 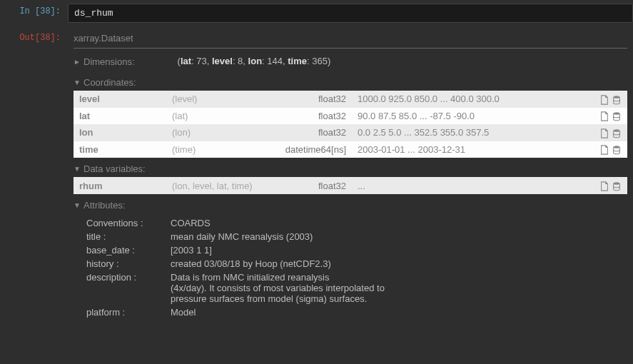 What do you see at coordinates (472, 150) in the screenshot?
I see `var-preview: 2003-01-01 ... 2003-12-31` at bounding box center [472, 150].